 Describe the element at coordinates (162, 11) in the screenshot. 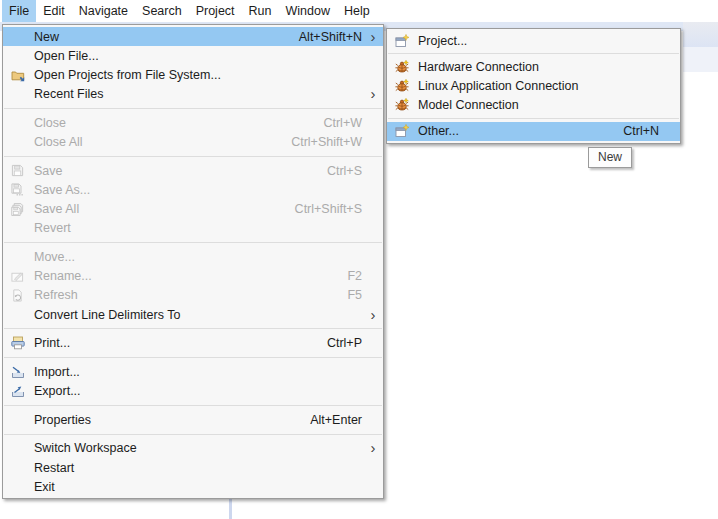

I see `menubar-item-search: Search` at that location.